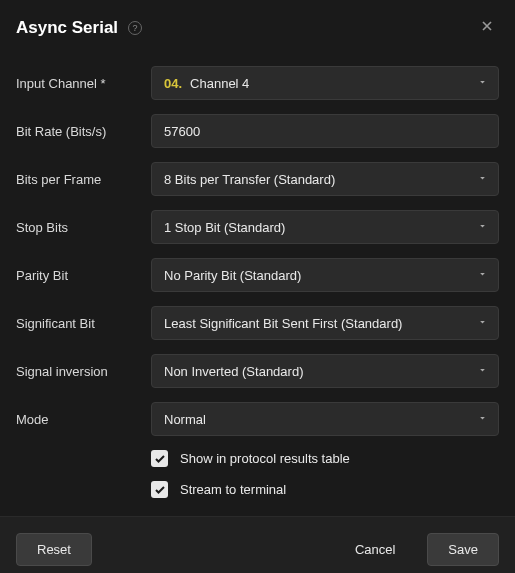 This screenshot has height=573, width=515. Describe the element at coordinates (160, 490) in the screenshot. I see `stream-terminal-checkbox` at that location.